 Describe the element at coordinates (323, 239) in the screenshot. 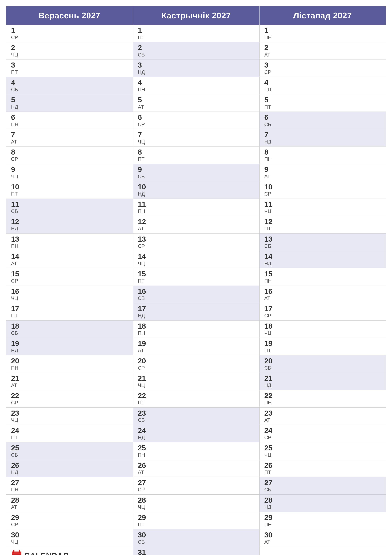

I see `day-number: 13` at that location.